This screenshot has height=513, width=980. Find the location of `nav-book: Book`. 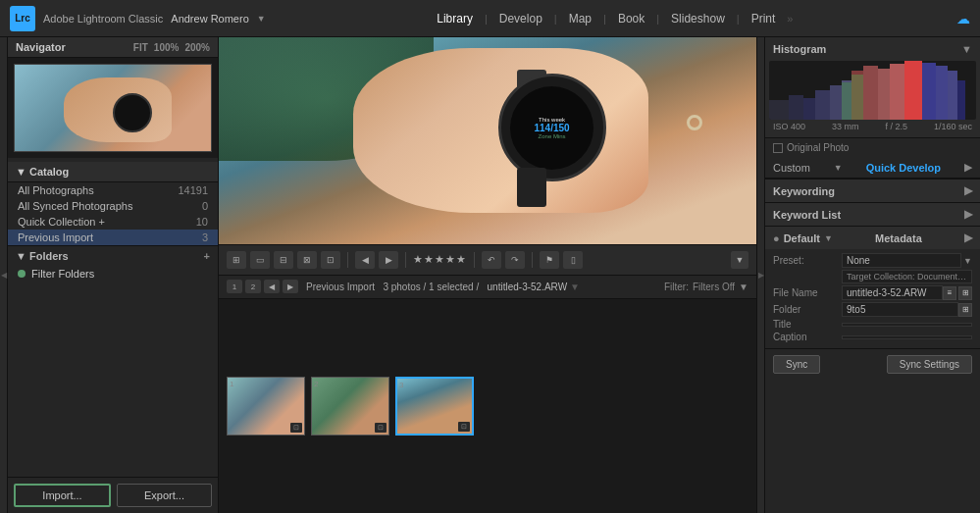

nav-book: Book is located at coordinates (632, 19).